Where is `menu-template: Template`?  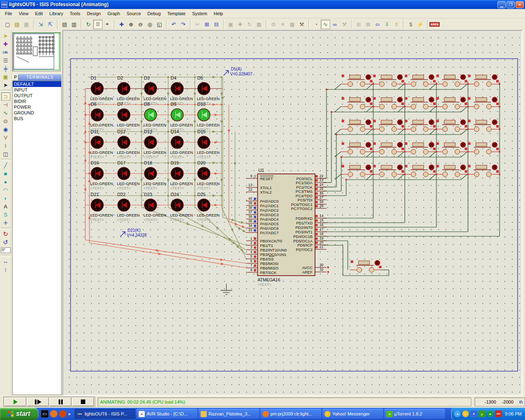 menu-template: Template is located at coordinates (176, 14).